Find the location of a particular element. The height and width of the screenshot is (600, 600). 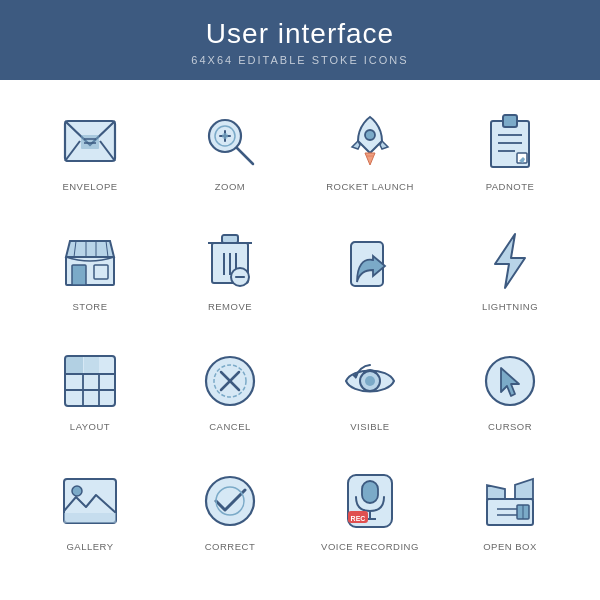

remove-label: REMOVE is located at coordinates (230, 306).